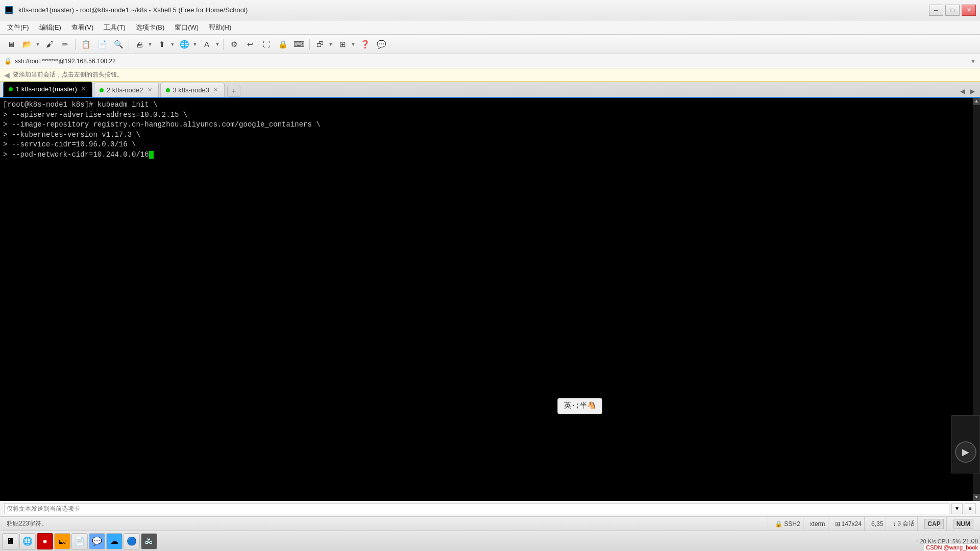  Describe the element at coordinates (65, 44) in the screenshot. I see `tb-eraser: ✏` at that location.